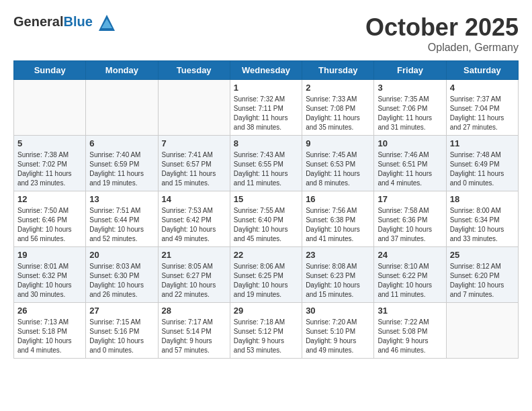  What do you see at coordinates (266, 275) in the screenshot?
I see `calendar-cell: 22Sunrise: 8:06 AM Sunset: 6:25 PM Dayli…` at bounding box center [266, 275].